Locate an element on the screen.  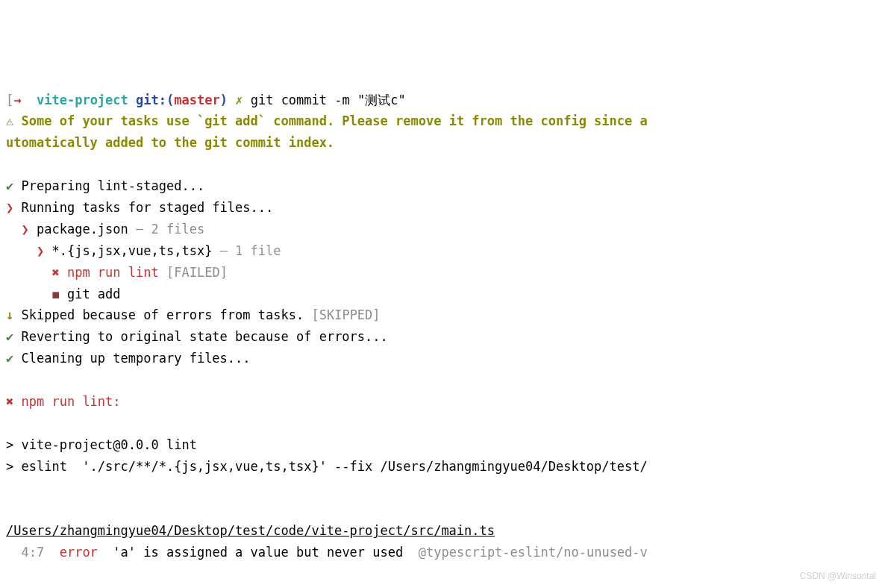
error-pos: 4:7 is located at coordinates (25, 552).